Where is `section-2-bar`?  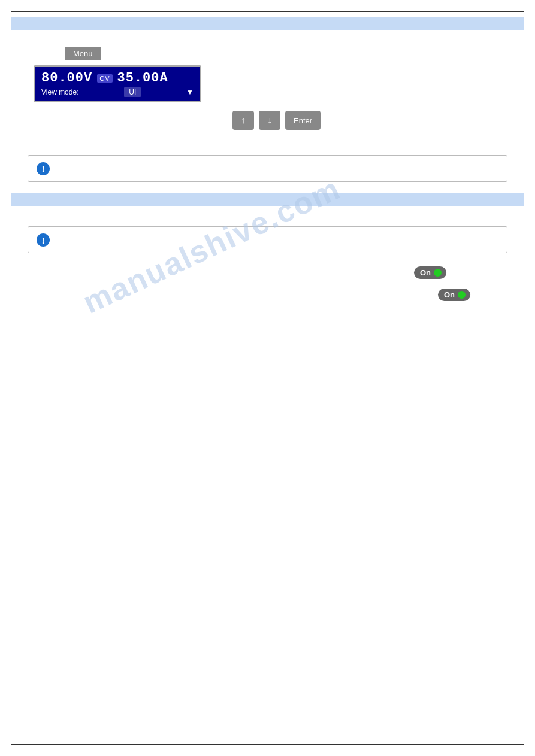 section-2-bar is located at coordinates (267, 199).